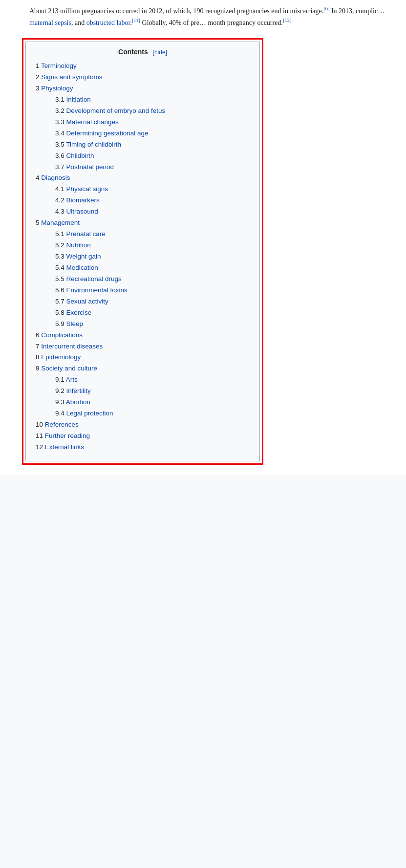 The height and width of the screenshot is (868, 406). What do you see at coordinates (82, 301) in the screenshot?
I see `toc-link-5-7: 5.7 Sexual activity` at bounding box center [82, 301].